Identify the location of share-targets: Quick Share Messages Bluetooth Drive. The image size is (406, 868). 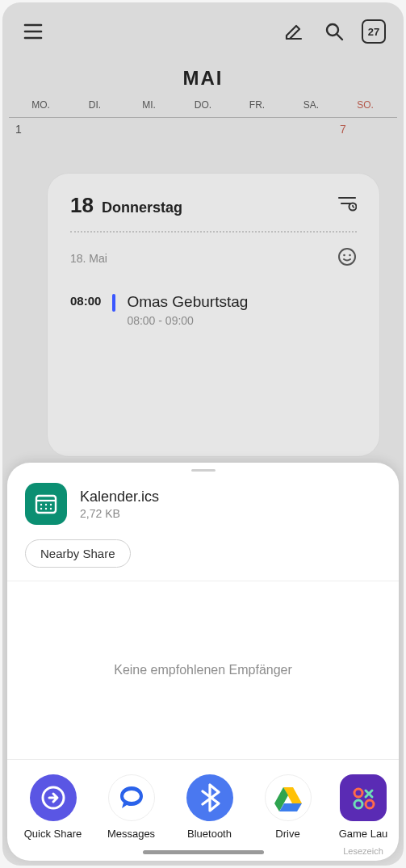
(203, 811).